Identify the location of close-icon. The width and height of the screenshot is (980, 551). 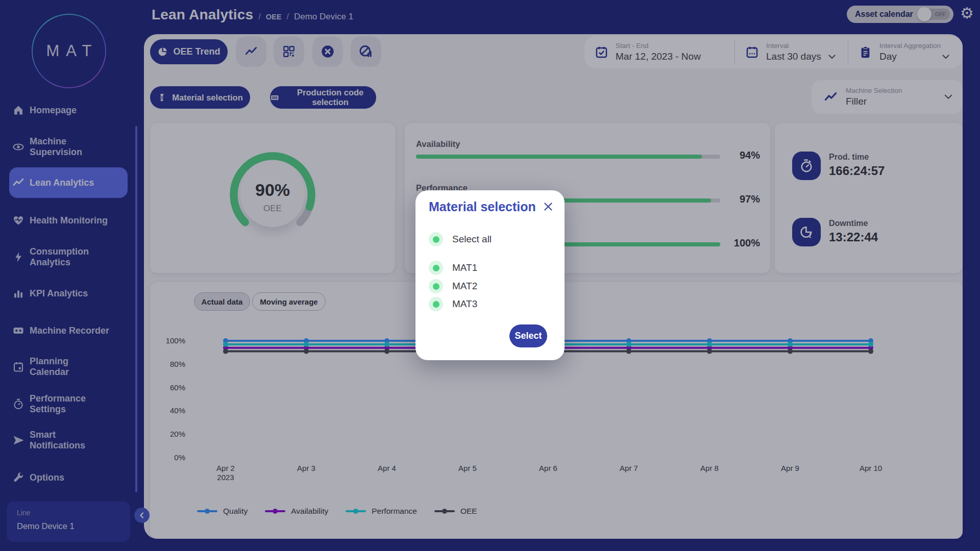
(548, 207).